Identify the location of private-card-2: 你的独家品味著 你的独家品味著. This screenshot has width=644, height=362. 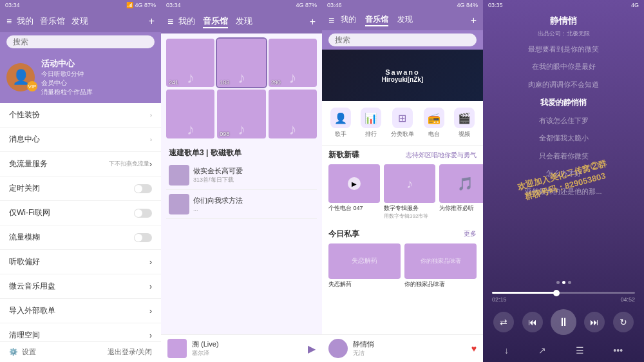
(440, 266).